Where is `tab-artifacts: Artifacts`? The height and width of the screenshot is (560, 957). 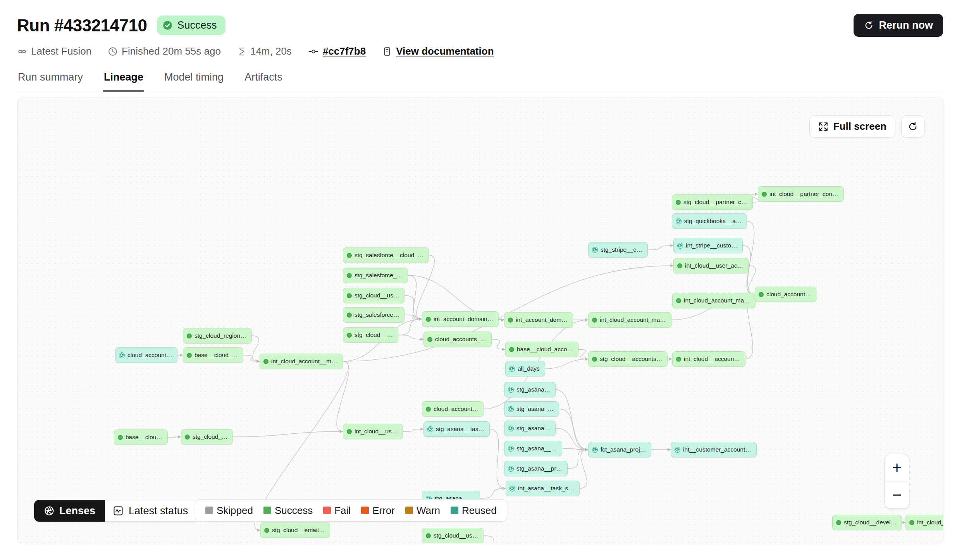 tab-artifacts: Artifacts is located at coordinates (263, 80).